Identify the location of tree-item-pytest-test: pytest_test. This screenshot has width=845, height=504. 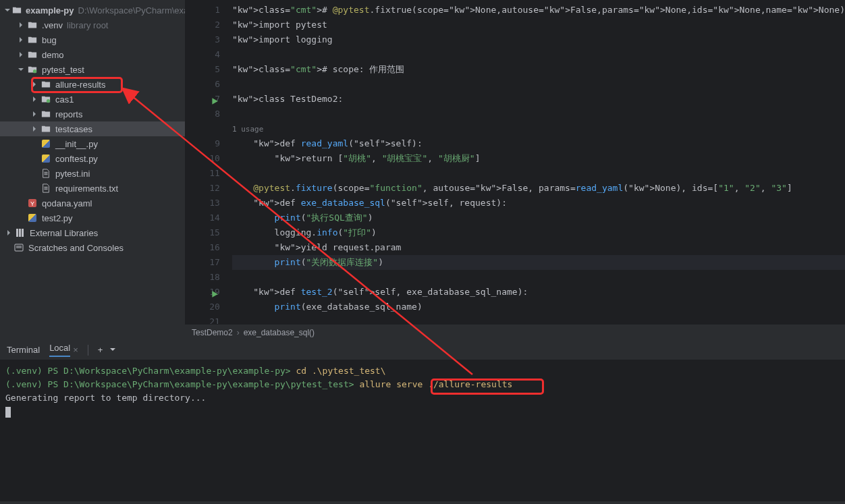
(92, 69).